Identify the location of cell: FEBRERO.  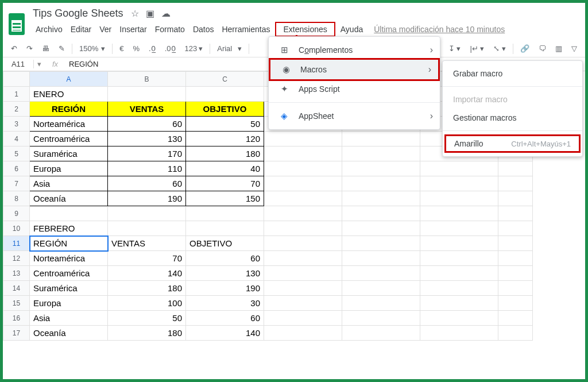
(69, 229).